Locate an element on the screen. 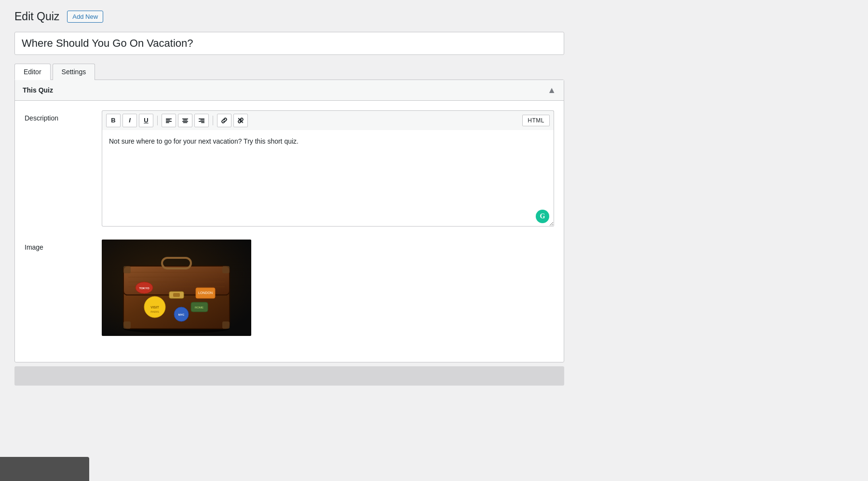  svg-text: VISIT is located at coordinates (155, 307).